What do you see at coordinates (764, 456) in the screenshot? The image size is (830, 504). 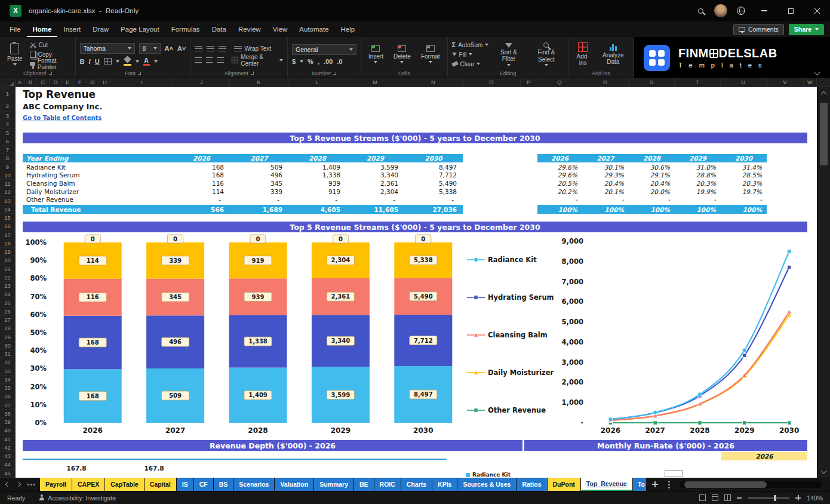 I see `year-highlight-cell: 2026` at bounding box center [764, 456].